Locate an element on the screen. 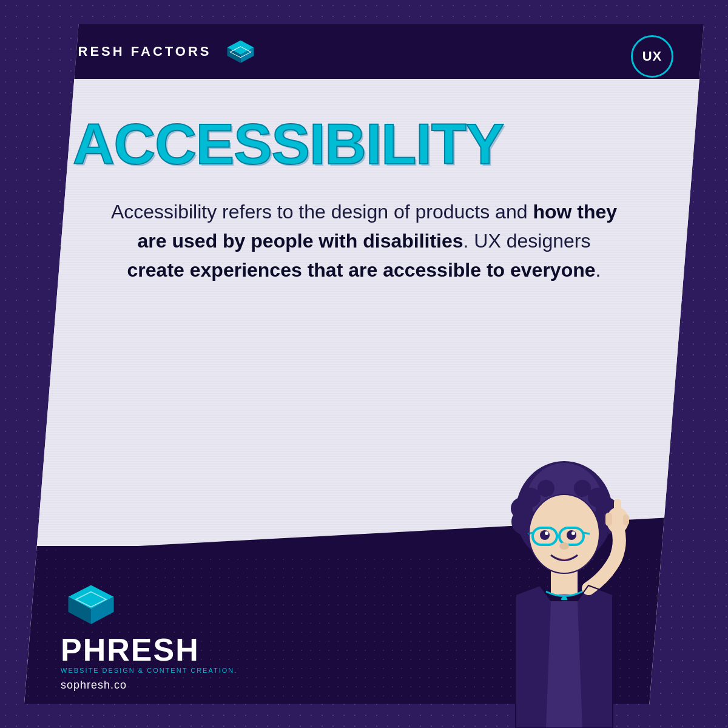  page-title: ACCESSIBILITY is located at coordinates (364, 144).